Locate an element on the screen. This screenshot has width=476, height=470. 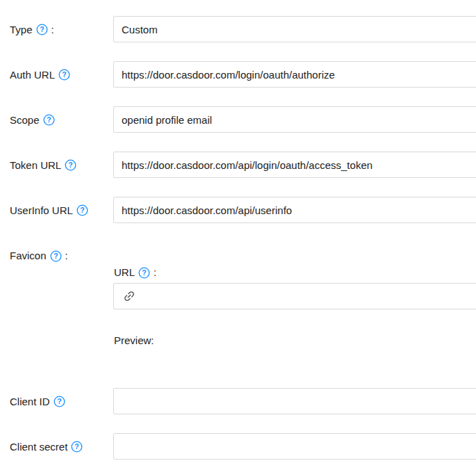
favicon-url-label-colon: : is located at coordinates (155, 273).